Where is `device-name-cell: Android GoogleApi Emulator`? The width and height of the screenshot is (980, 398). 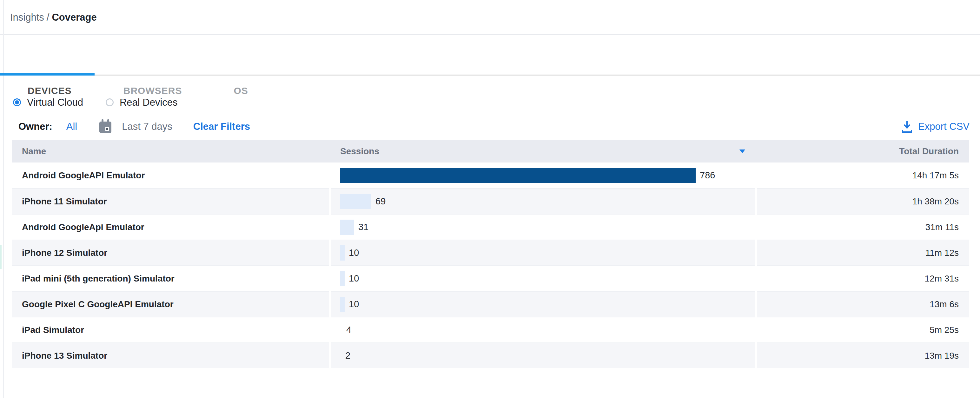
device-name-cell: Android GoogleApi Emulator is located at coordinates (170, 227).